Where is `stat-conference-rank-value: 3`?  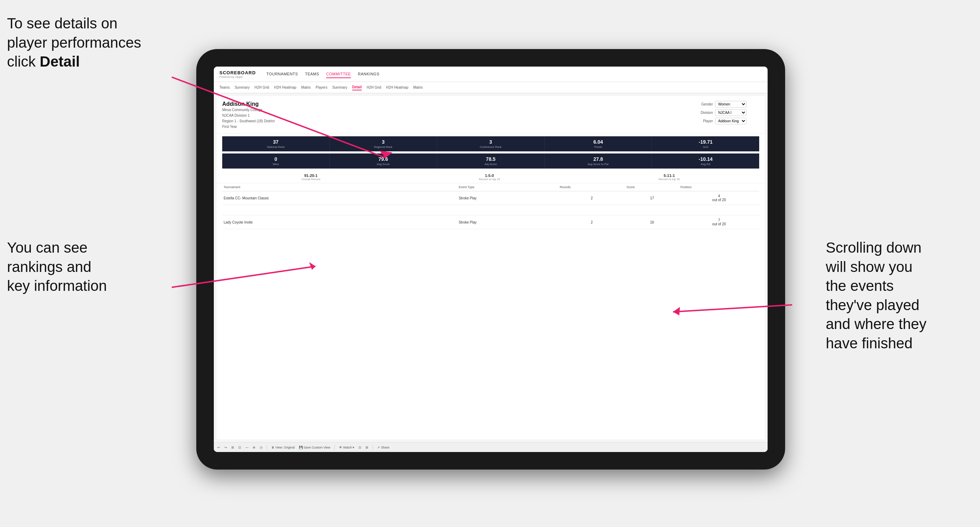 stat-conference-rank-value: 3 is located at coordinates (491, 142).